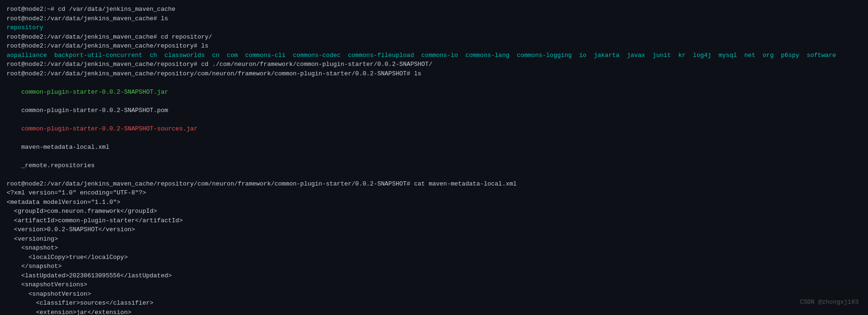 The image size is (868, 315). What do you see at coordinates (434, 248) in the screenshot?
I see `line-17: <snapshot>` at bounding box center [434, 248].